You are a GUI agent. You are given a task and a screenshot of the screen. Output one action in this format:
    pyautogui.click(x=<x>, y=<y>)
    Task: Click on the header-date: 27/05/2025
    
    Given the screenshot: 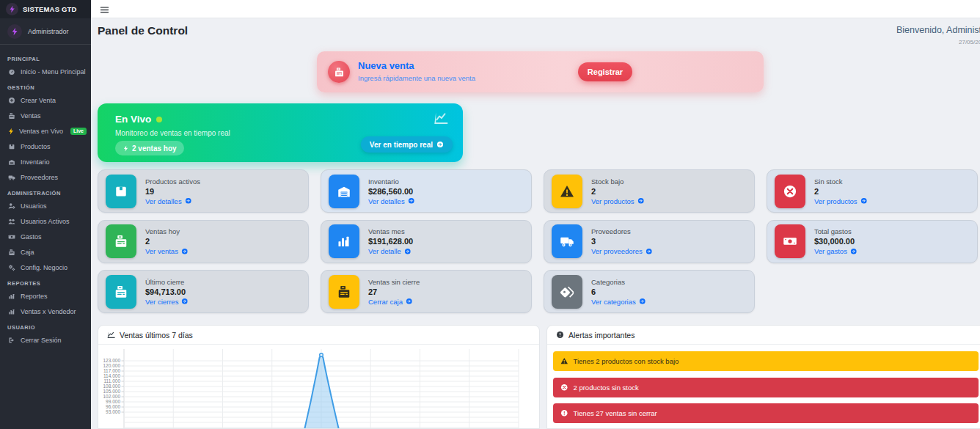 What is the action you would take?
    pyautogui.click(x=970, y=43)
    